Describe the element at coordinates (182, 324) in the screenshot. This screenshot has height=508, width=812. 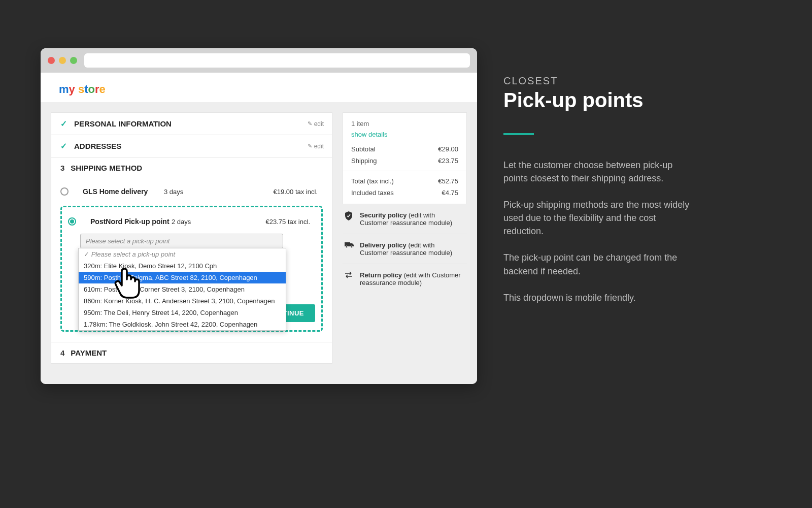
I see `dropdown-item: 1.78km: The Goldkiosk, John Street 42, 2…` at that location.